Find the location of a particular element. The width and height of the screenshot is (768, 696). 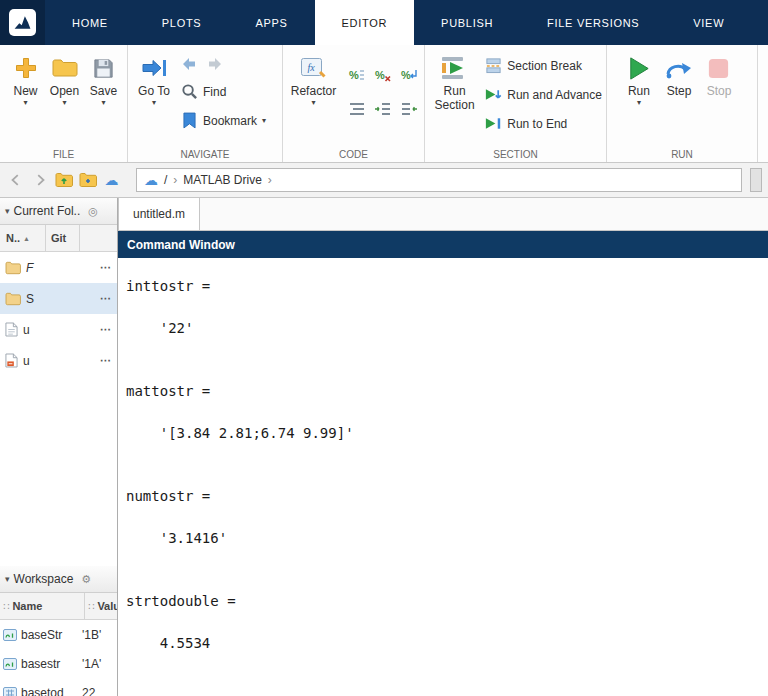

svg-text: fx is located at coordinates (312, 68).